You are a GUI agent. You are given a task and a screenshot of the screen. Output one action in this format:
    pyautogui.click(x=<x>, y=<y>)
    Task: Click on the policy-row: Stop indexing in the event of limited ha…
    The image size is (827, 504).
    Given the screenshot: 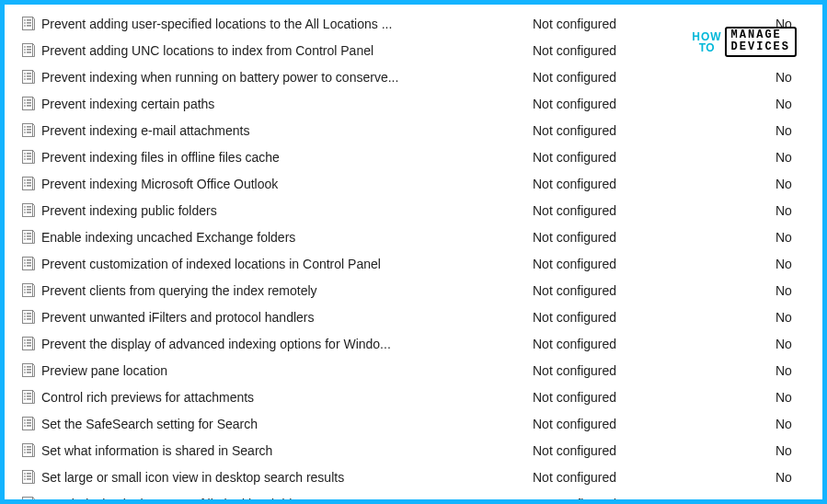 What is the action you would take?
    pyautogui.click(x=414, y=497)
    